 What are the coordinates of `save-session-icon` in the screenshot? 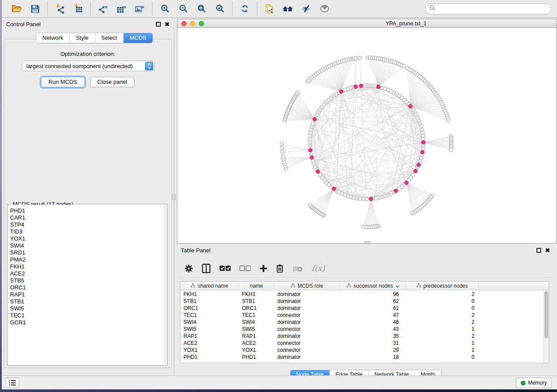 It's located at (35, 9).